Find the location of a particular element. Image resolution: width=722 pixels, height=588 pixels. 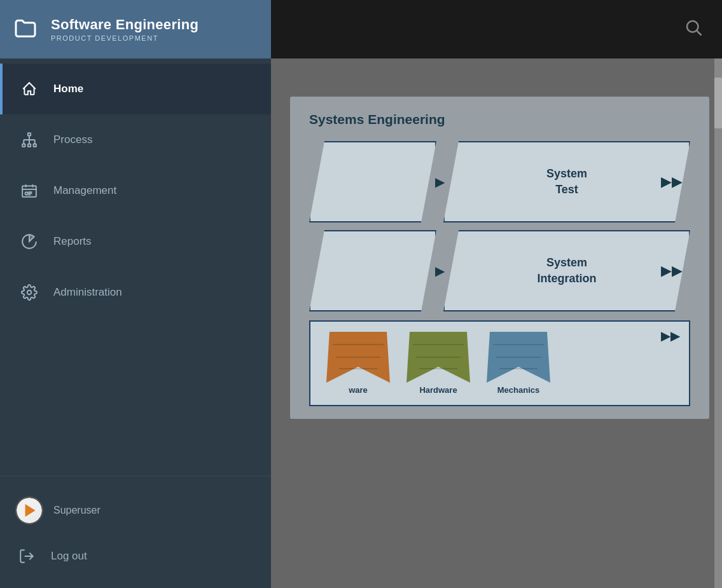

sidebar-home-label: Home is located at coordinates (69, 89).